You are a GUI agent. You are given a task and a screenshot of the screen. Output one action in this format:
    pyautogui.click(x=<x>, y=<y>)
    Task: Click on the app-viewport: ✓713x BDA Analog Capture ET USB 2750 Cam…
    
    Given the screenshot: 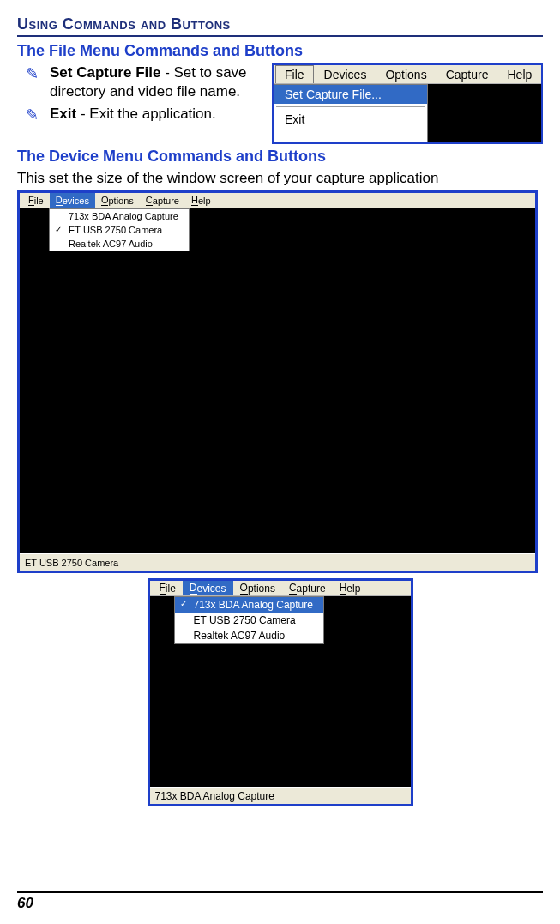 What is the action you would take?
    pyautogui.click(x=280, y=691)
    